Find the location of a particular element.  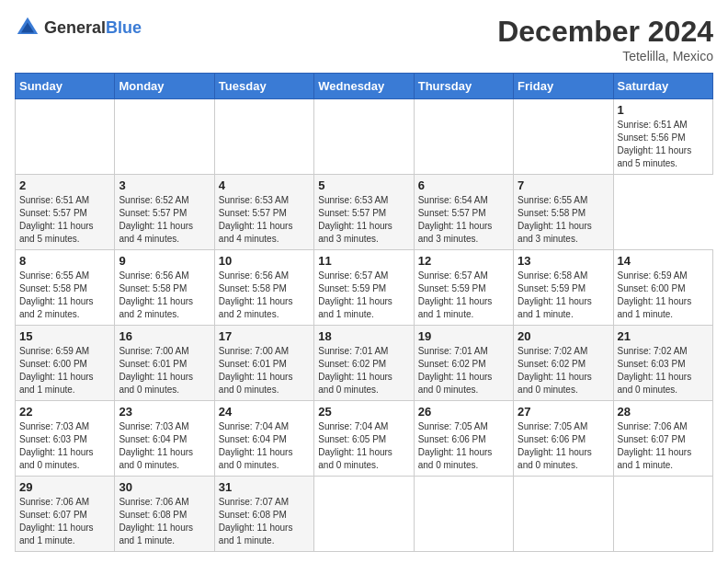

day-detail: Sunrise: 6:55 AMSunset: 5:58 PMDaylight:… is located at coordinates (64, 295).